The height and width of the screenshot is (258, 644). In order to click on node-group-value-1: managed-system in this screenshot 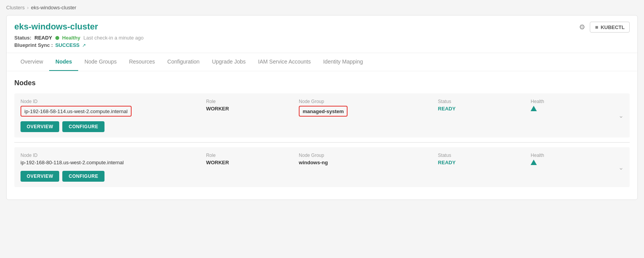, I will do `click(323, 112)`.